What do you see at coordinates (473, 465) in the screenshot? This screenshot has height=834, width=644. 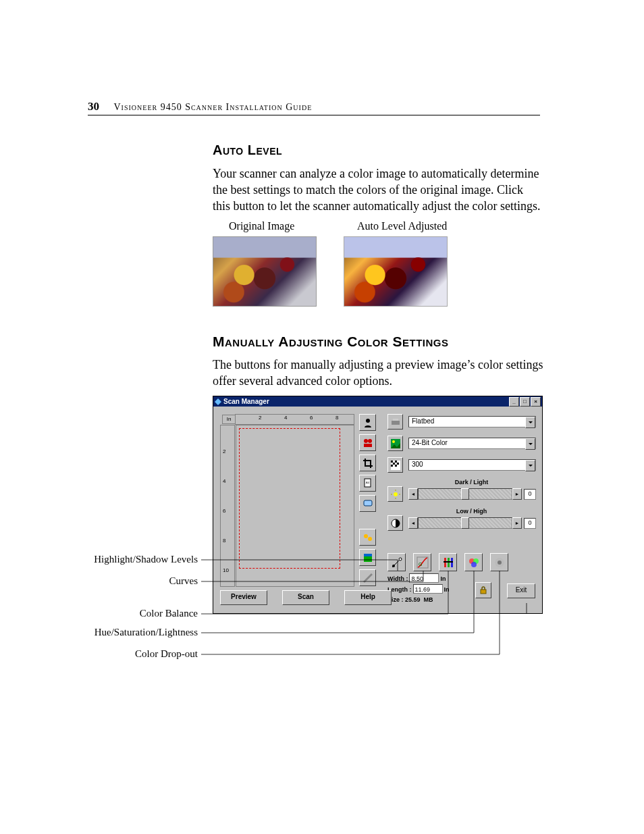 I see `resolution-select: 300` at bounding box center [473, 465].